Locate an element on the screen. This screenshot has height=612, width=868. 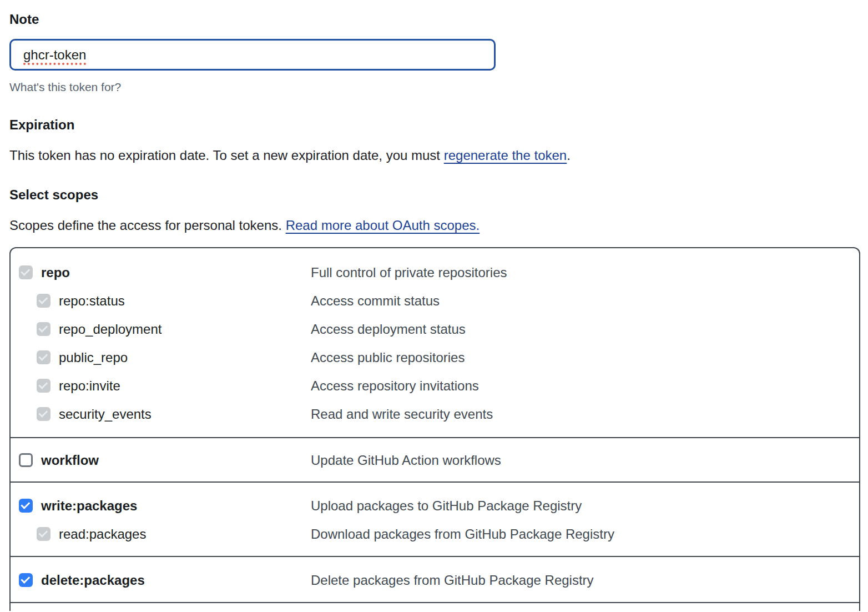
scope-description: Full control of private repositories is located at coordinates (408, 273).